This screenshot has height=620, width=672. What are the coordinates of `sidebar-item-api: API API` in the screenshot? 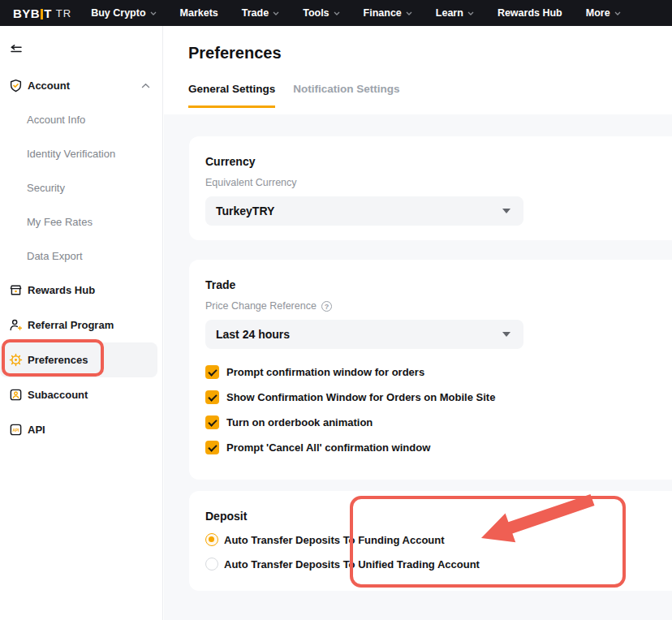 It's located at (81, 430).